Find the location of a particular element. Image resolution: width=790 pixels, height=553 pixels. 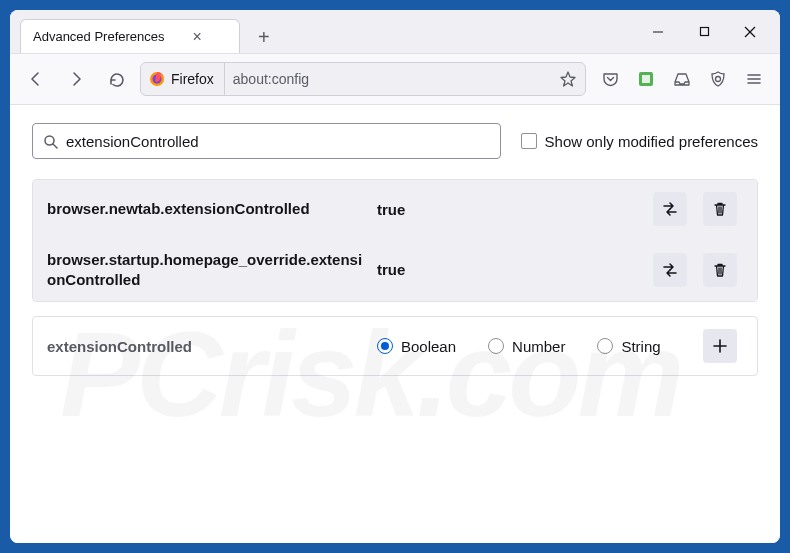

type-string-radio: String is located at coordinates (628, 346).